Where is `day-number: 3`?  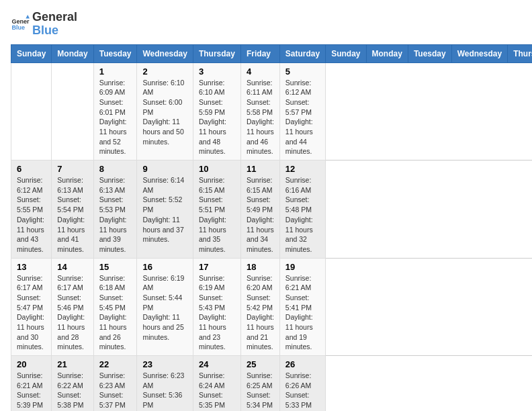
day-number: 3 is located at coordinates (217, 71).